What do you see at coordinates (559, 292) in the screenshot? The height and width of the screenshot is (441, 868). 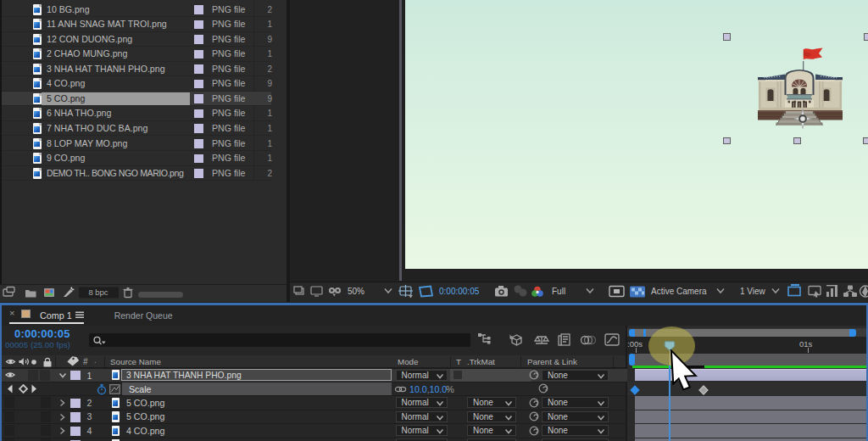 I see `svg-text: Full` at bounding box center [559, 292].